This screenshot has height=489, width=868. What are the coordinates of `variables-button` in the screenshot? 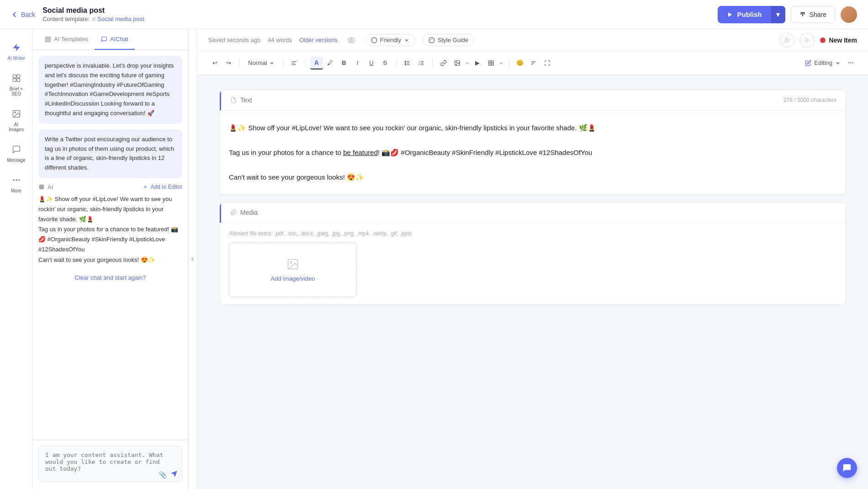 It's located at (547, 63).